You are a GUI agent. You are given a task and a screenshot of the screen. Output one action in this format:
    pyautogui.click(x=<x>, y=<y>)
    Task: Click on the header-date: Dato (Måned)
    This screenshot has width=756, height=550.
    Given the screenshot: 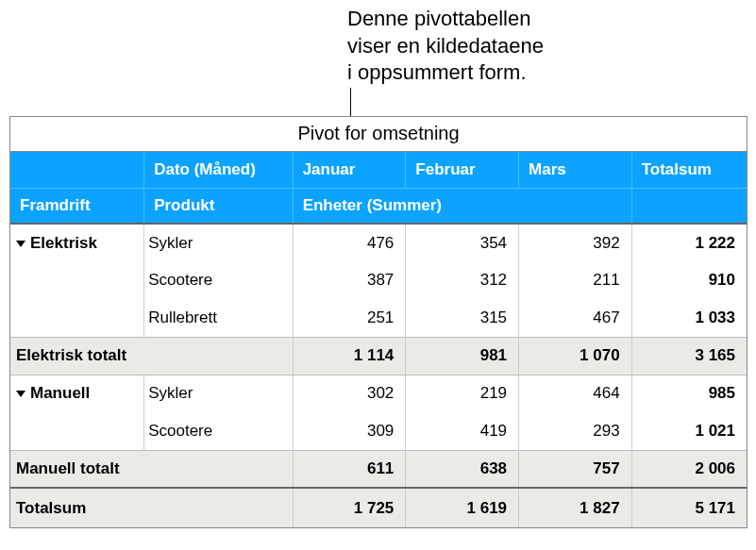 What is the action you would take?
    pyautogui.click(x=219, y=170)
    